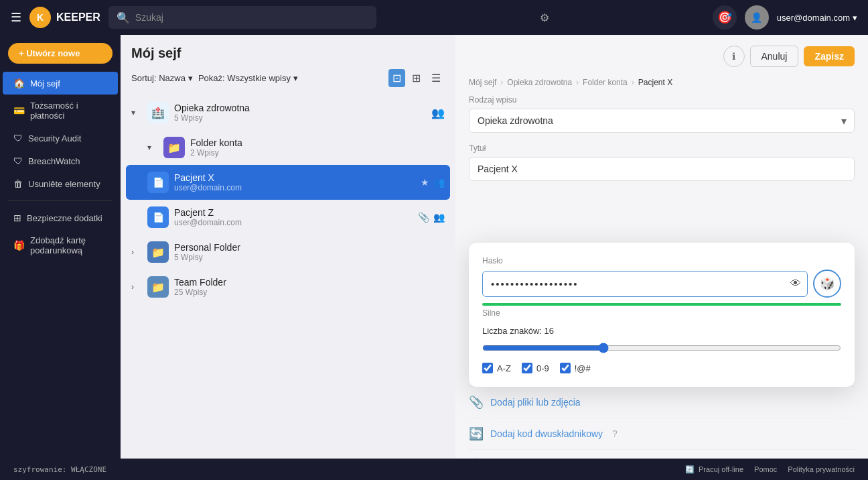 The image size is (868, 480). Describe the element at coordinates (504, 369) in the screenshot. I see `option-az-label: A-Z` at that location.